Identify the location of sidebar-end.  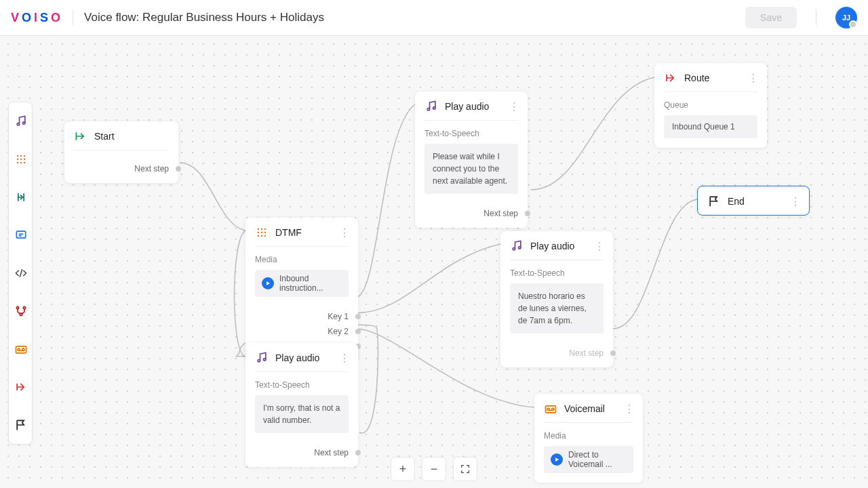
(21, 425).